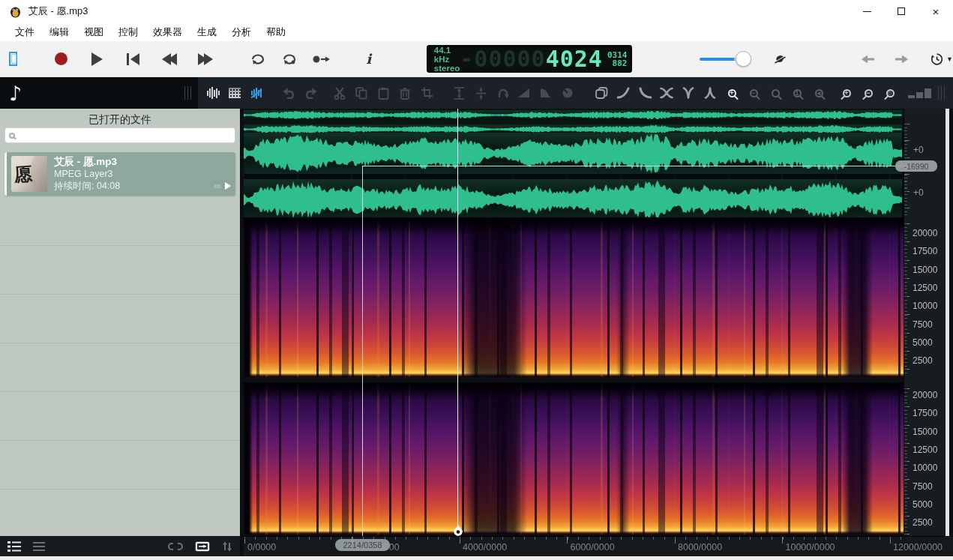 The image size is (953, 560). What do you see at coordinates (94, 32) in the screenshot?
I see `menu-view: 视图` at bounding box center [94, 32].